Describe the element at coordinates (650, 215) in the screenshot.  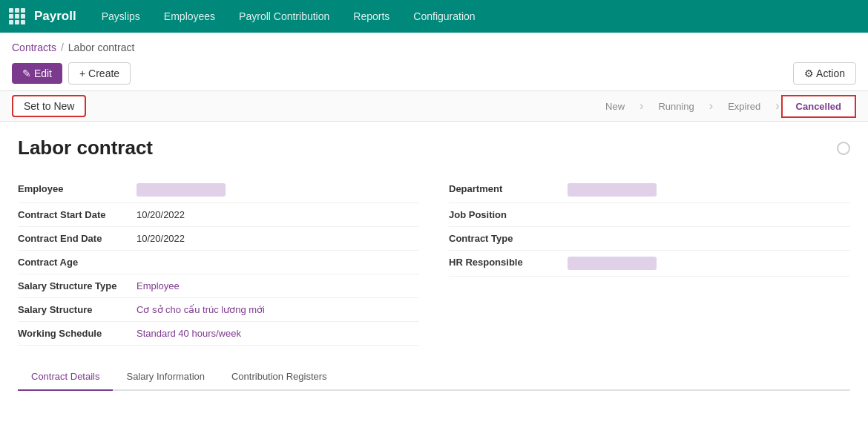
I see `form-row-job-position: Job Position` at that location.